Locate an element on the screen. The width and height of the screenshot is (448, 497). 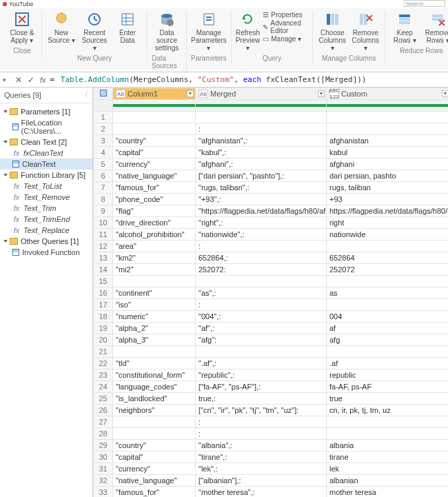
cell: https://flagpedia.net/data/flags/h80/af.… is located at coordinates (387, 211).